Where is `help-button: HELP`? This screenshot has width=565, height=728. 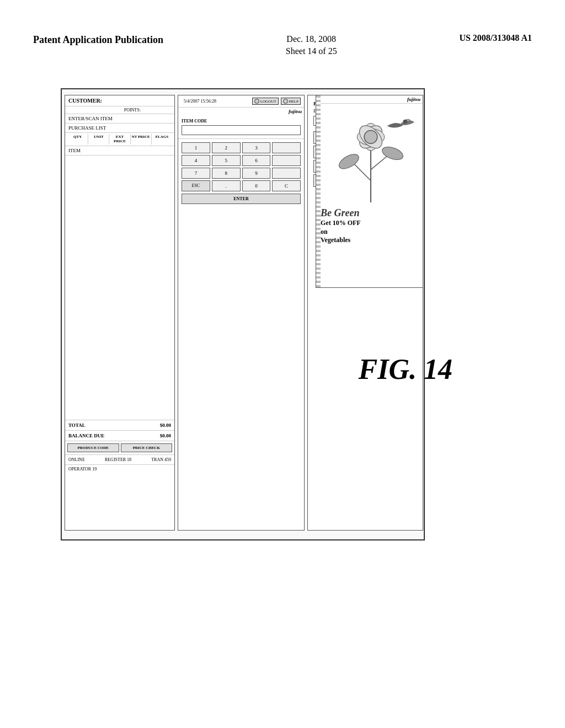 help-button: HELP is located at coordinates (291, 101).